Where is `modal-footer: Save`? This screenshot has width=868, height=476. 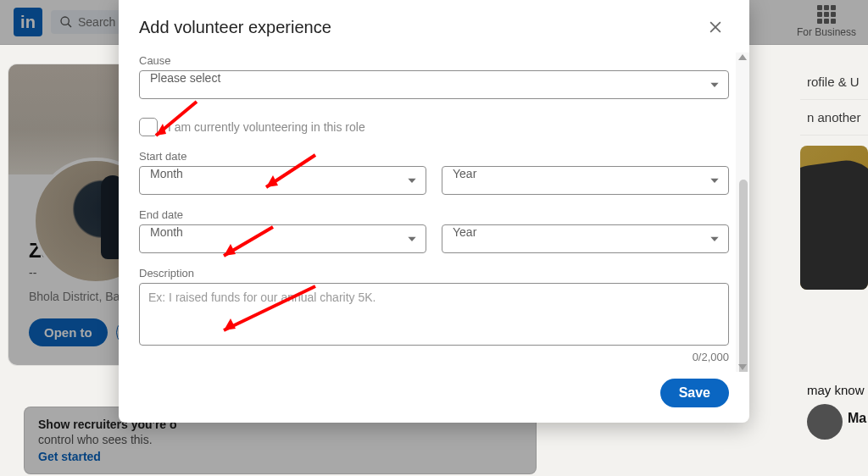
modal-footer: Save is located at coordinates (434, 397).